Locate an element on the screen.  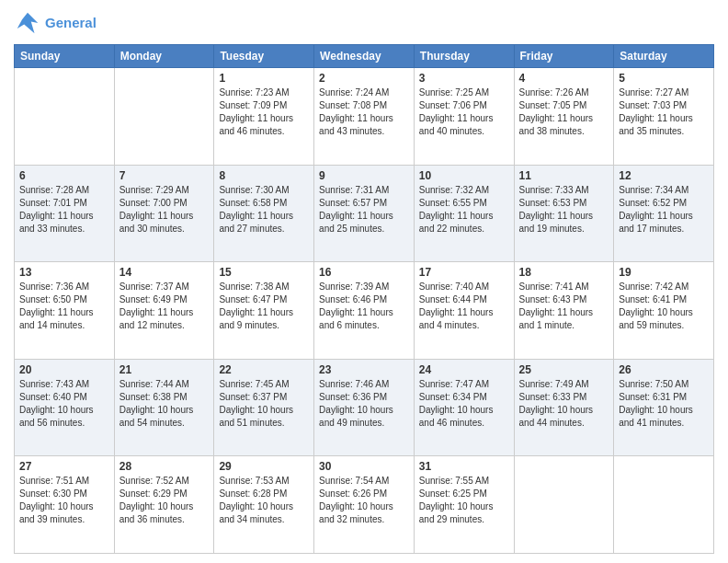
daylight-text: Daylight: 11 hours and 35 minutes. is located at coordinates (656, 125).